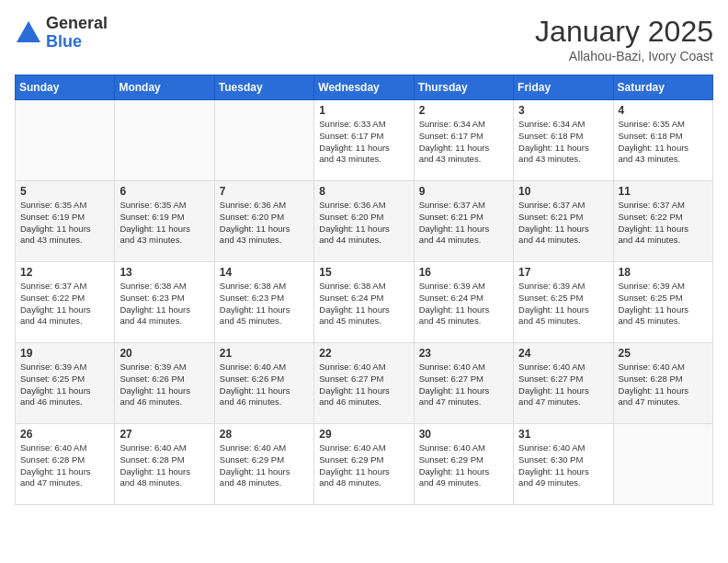 The image size is (728, 563). I want to click on location: Allahou-Bazi, Ivory Coast, so click(624, 56).